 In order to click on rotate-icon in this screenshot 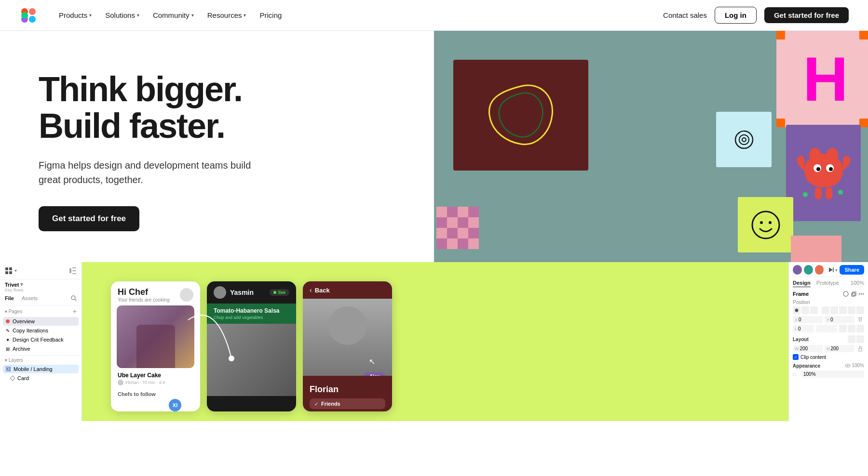, I will do `click(860, 329)`.